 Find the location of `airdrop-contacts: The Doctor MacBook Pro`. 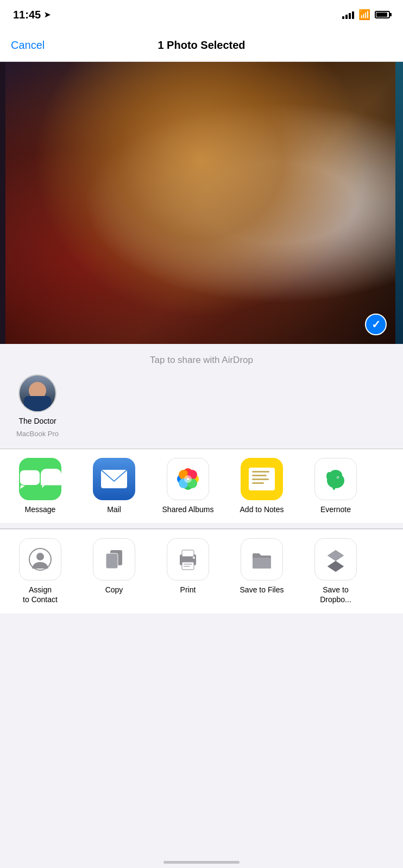

airdrop-contacts: The Doctor MacBook Pro is located at coordinates (202, 406).